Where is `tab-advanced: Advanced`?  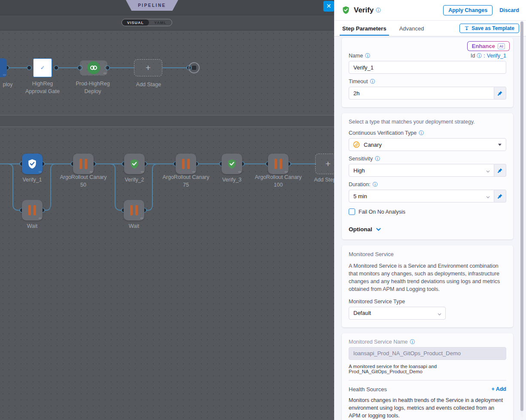 tab-advanced: Advanced is located at coordinates (412, 28).